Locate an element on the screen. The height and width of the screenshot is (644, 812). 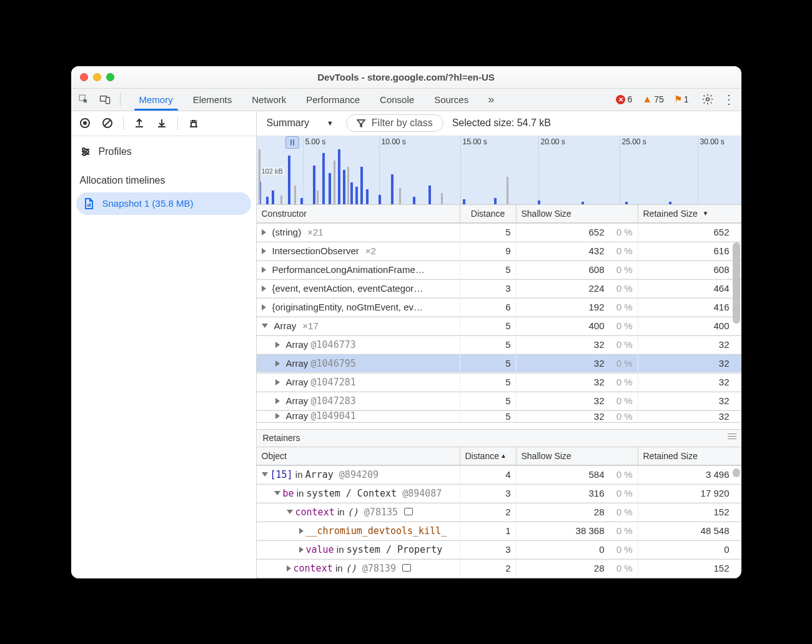
view-mode-dropdown: Summary ▼ is located at coordinates (300, 123).